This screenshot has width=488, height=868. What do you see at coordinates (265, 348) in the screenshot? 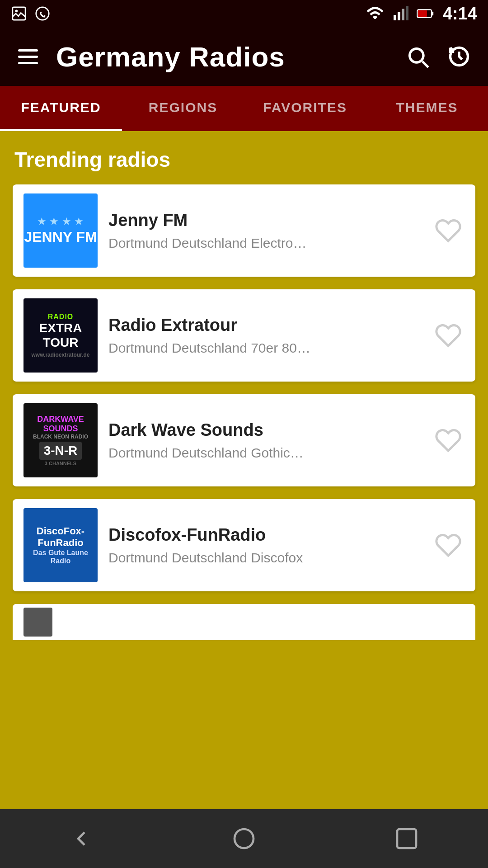
I see `radio-desc-extratour: Dortmund Deutschland 70er 80…` at bounding box center [265, 348].